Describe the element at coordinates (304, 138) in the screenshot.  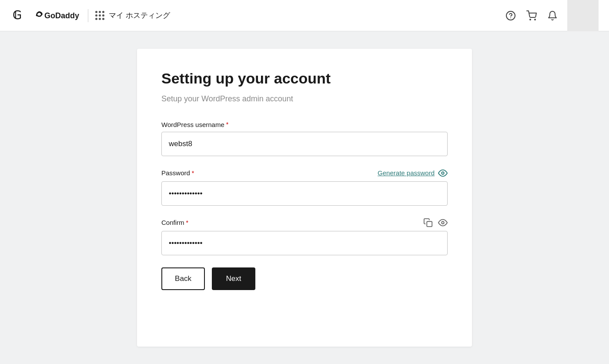
I see `username-field-group: WordPress username *` at that location.